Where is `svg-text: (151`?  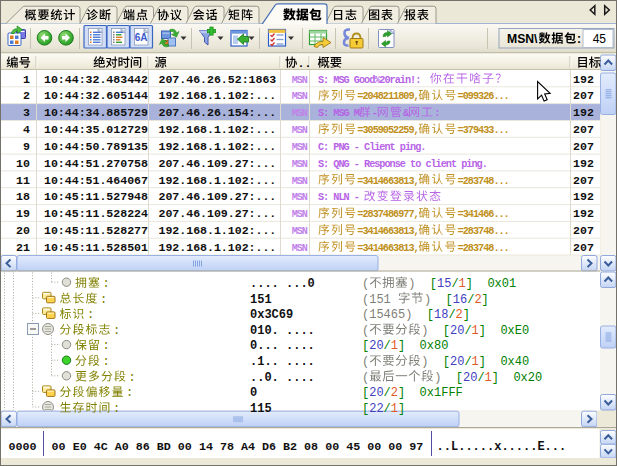
svg-text: (151 is located at coordinates (380, 300).